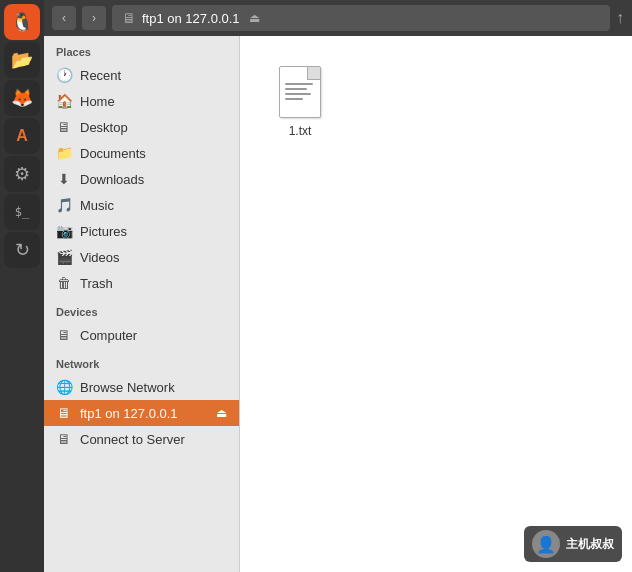 The image size is (632, 572). What do you see at coordinates (300, 86) in the screenshot?
I see `file-page-lines` at bounding box center [300, 86].